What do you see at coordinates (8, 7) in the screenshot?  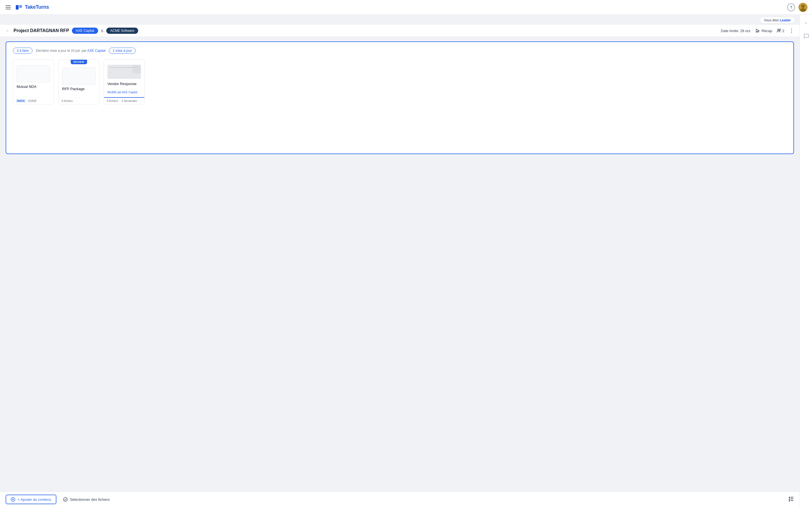 I see `hamburger-menu` at bounding box center [8, 7].